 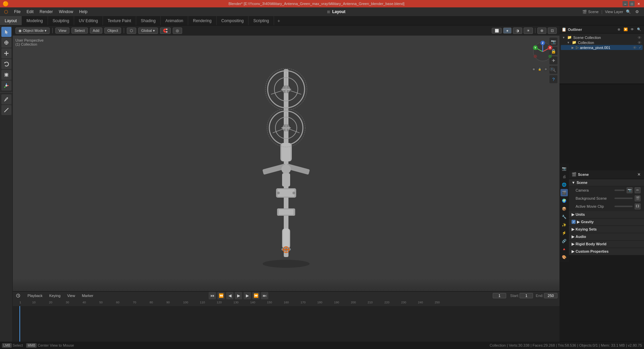 I want to click on step-back-button: ◀, so click(x=230, y=296).